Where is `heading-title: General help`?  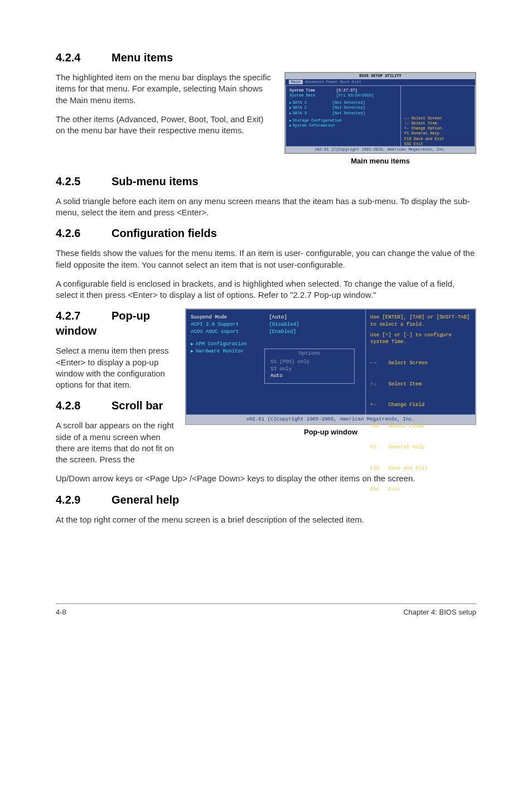 heading-title: General help is located at coordinates (145, 500).